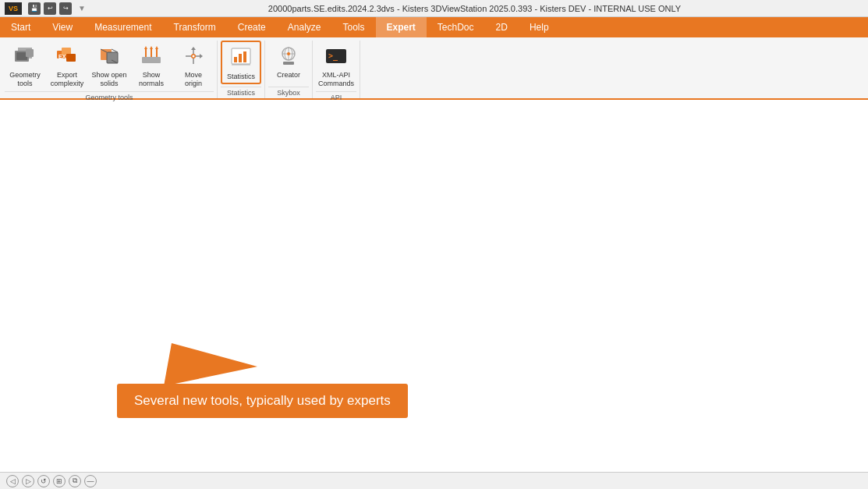 This screenshot has height=489, width=868. Describe the element at coordinates (123, 27) in the screenshot. I see `tab-measurement: Measurement` at that location.